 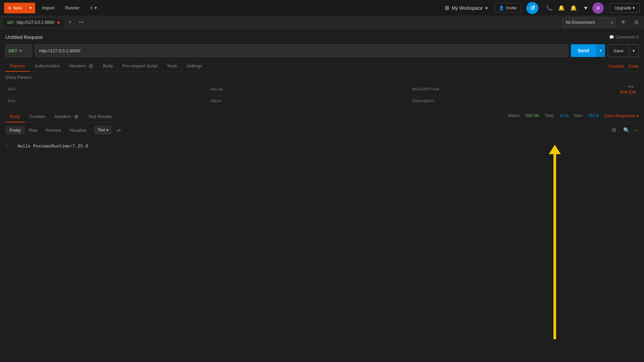 What do you see at coordinates (322, 43) in the screenshot?
I see `request-container: Untitled Request 💬 Comments 0 GET ▾ Send…` at bounding box center [322, 43].